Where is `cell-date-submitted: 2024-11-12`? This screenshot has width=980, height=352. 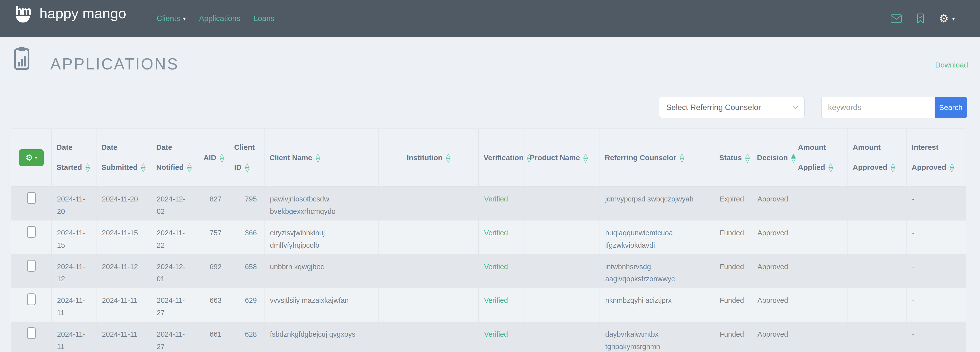 cell-date-submitted: 2024-11-12 is located at coordinates (124, 271).